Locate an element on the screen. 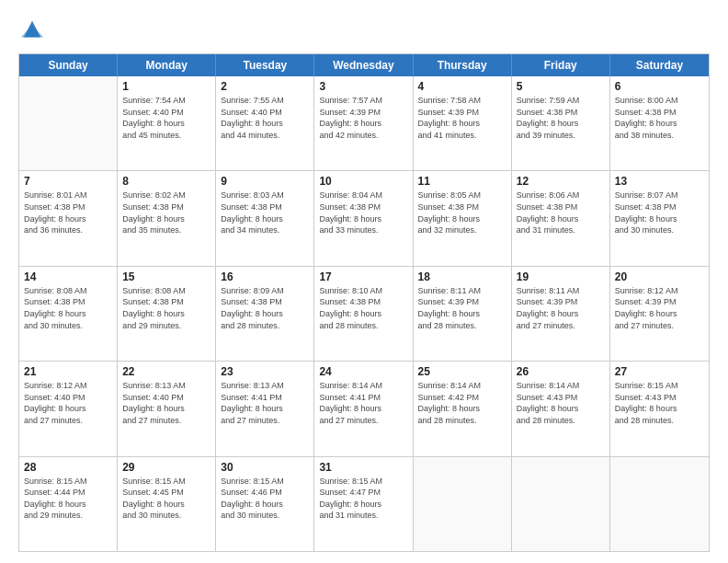 This screenshot has width=728, height=563. day-cell-31: 31Sunrise: 8:15 AMSunset: 4:47 PMDayligh… is located at coordinates (364, 504).